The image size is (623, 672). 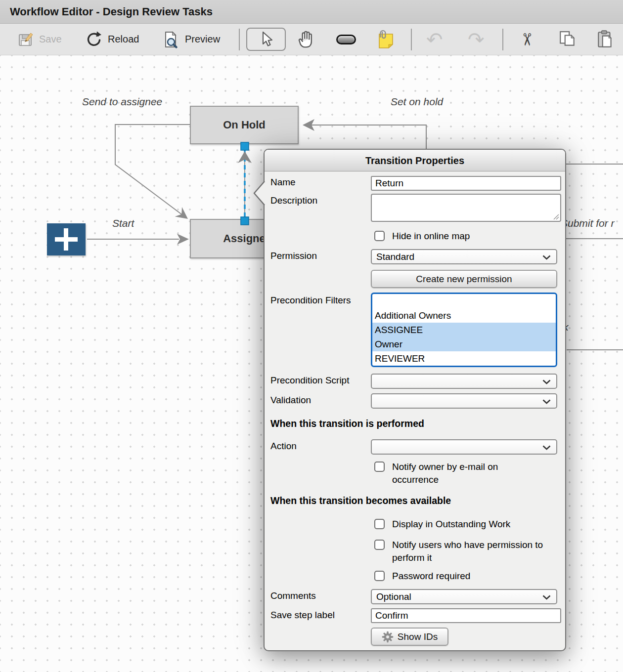 I want to click on sticky-note-icon, so click(x=386, y=40).